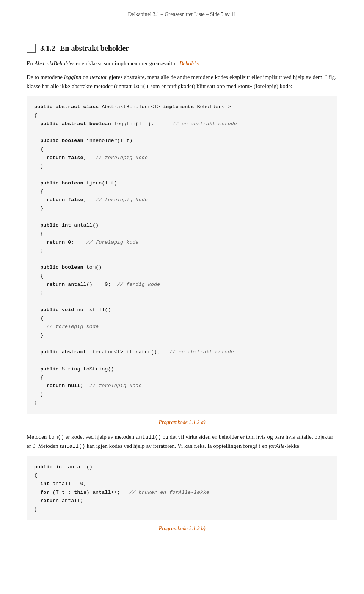 The height and width of the screenshot is (594, 364). Describe the element at coordinates (48, 49) in the screenshot. I see `section-number: 3.1.2` at that location.